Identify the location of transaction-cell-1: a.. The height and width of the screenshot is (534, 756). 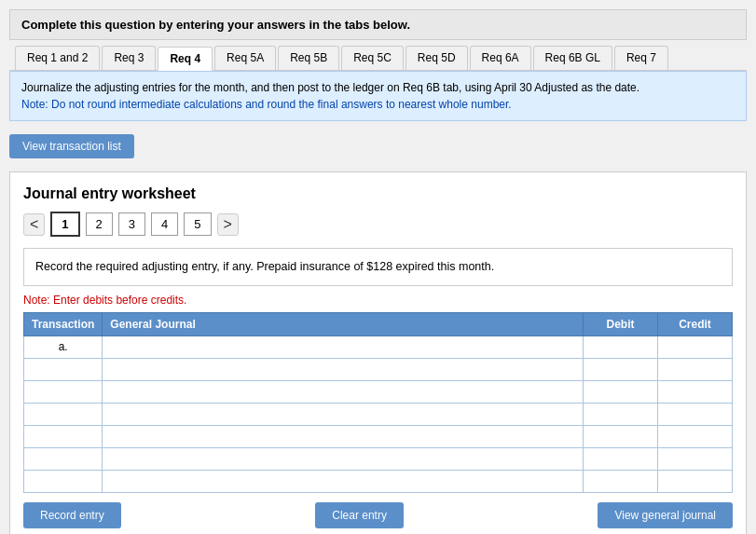
(63, 347).